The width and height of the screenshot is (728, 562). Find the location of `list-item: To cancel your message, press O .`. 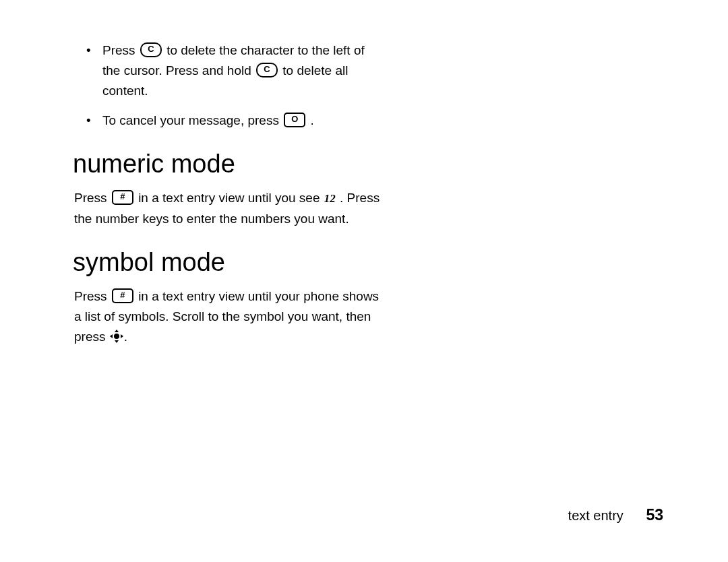

list-item: To cancel your message, press O . is located at coordinates (243, 121).